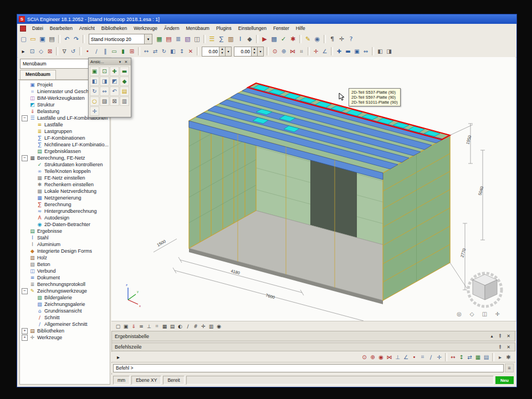  I want to click on tree-item-netzgenerierung: ▦Netzgenerierung, so click(65, 198).